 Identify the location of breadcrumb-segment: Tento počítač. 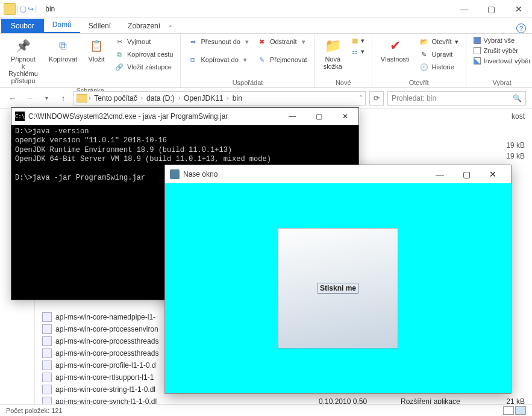
(116, 98).